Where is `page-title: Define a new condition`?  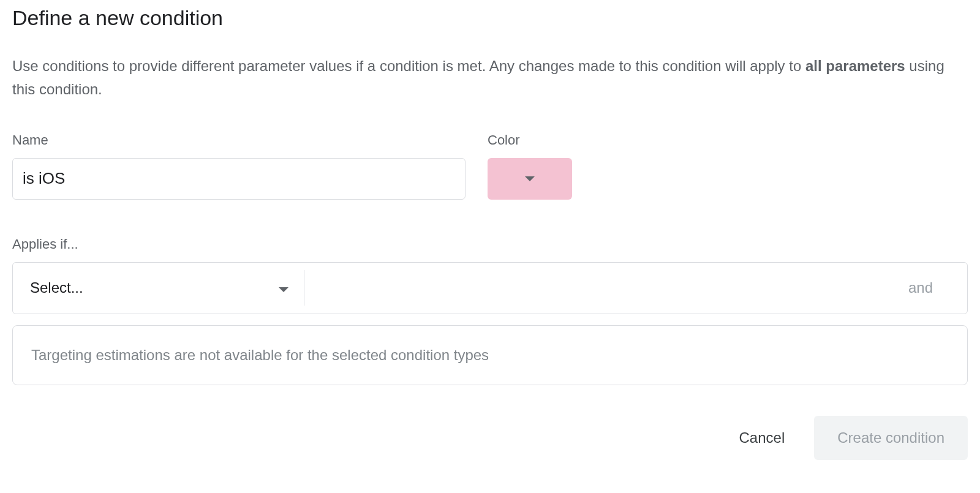 page-title: Define a new condition is located at coordinates (490, 18).